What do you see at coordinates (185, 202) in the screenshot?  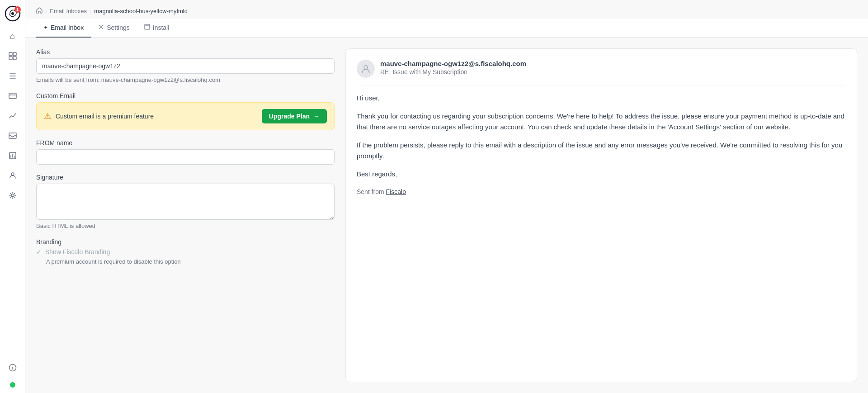 I see `signature-group: Signature Basic HTML is allowed` at bounding box center [185, 202].